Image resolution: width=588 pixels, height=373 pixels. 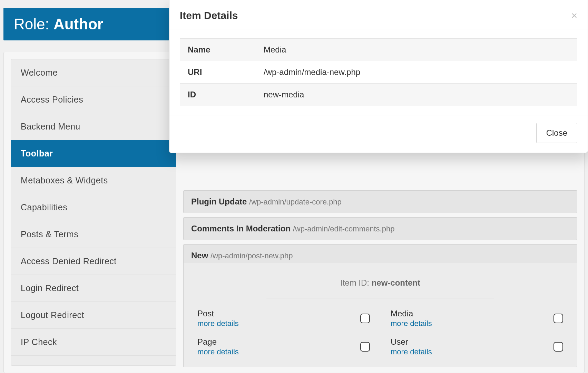 What do you see at coordinates (417, 50) in the screenshot?
I see `detail-value-name: Media` at bounding box center [417, 50].